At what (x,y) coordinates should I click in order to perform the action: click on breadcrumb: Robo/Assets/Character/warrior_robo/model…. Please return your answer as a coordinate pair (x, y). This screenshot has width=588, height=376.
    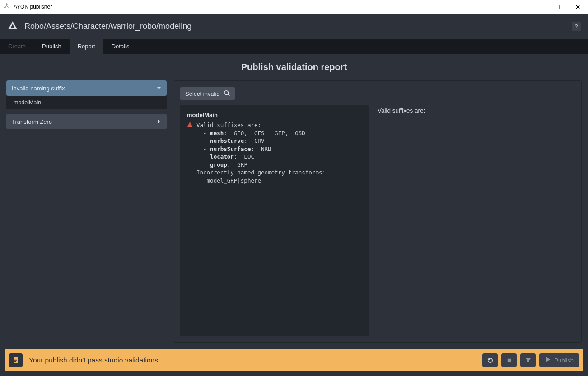
    Looking at the image, I should click on (108, 26).